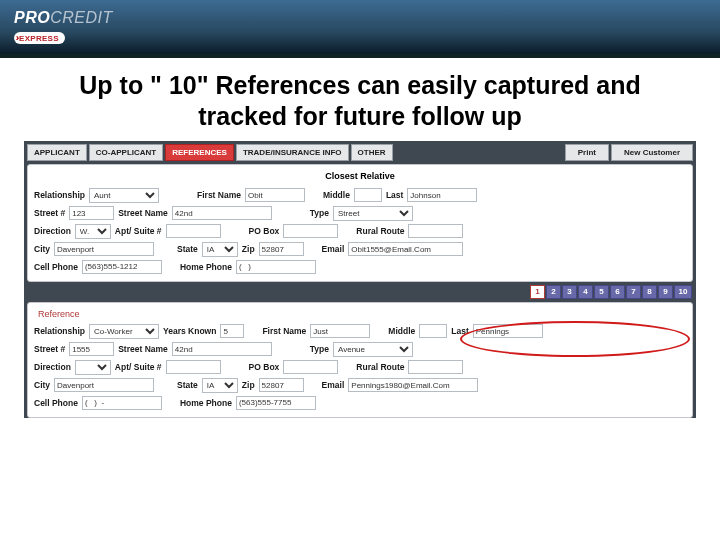 Image resolution: width=720 pixels, height=540 pixels. I want to click on page-10: 10, so click(683, 292).